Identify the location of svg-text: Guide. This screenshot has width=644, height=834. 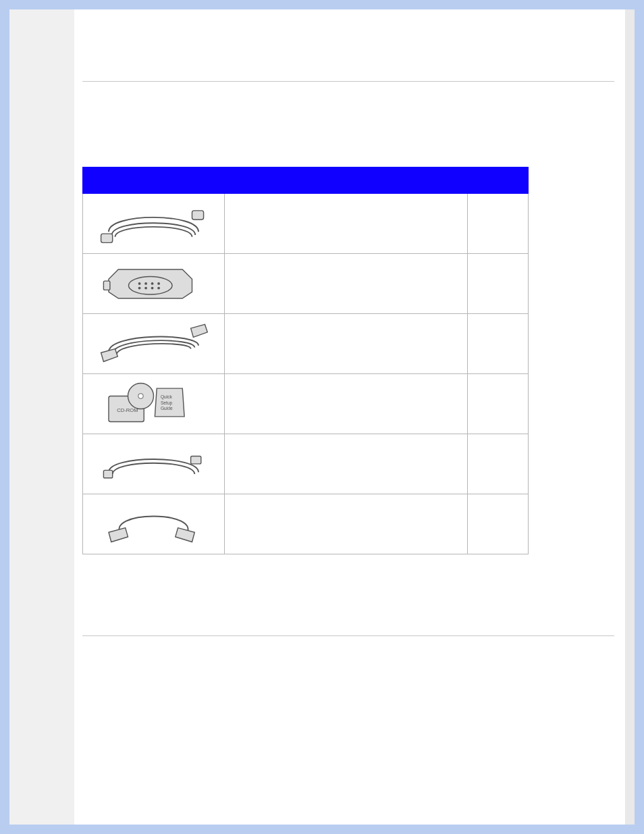
(167, 408).